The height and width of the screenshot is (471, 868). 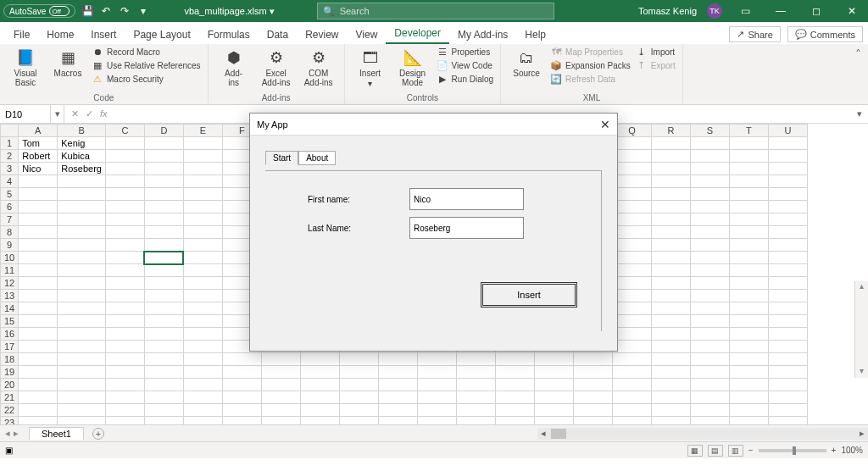 I want to click on ribbon-display-icon: ▭, so click(x=745, y=11).